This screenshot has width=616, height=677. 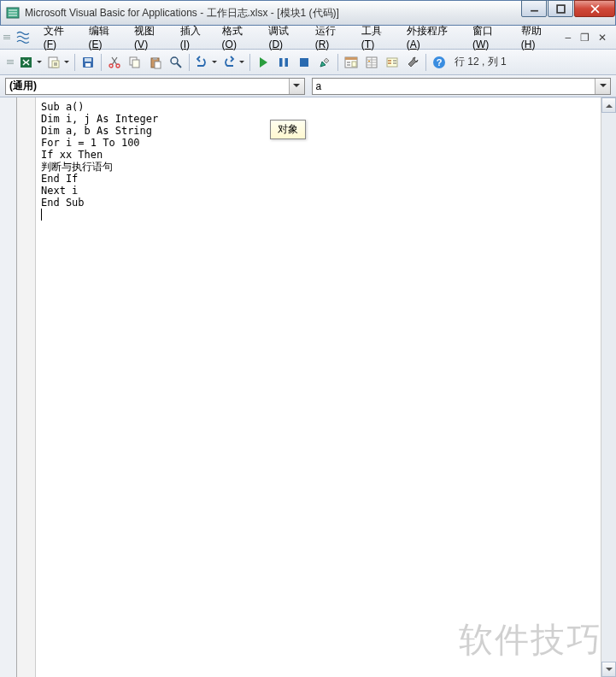 I want to click on code-content: Sub a() Dim i, j As Integer Dim a, b As …, so click(x=99, y=155).